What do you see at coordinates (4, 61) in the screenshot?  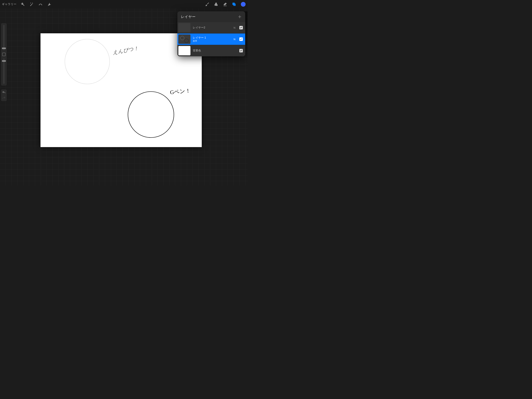 I see `opacity-handle` at bounding box center [4, 61].